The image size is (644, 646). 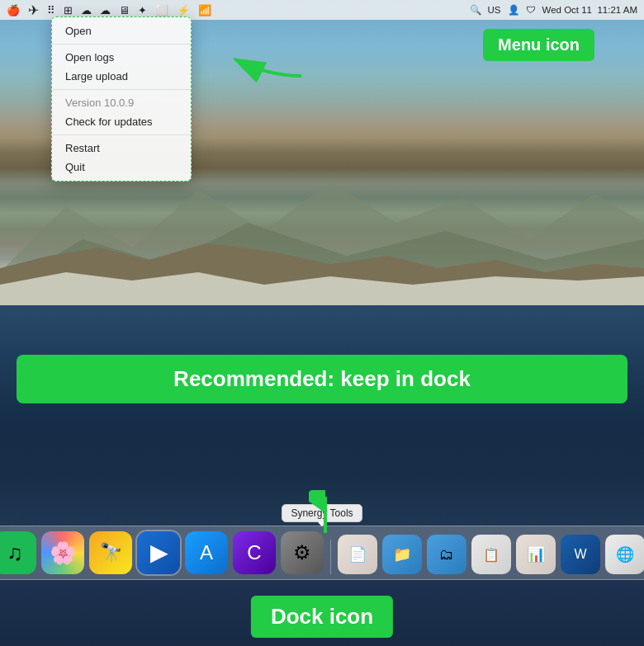 I want to click on square-icon: ⬜, so click(x=162, y=10).